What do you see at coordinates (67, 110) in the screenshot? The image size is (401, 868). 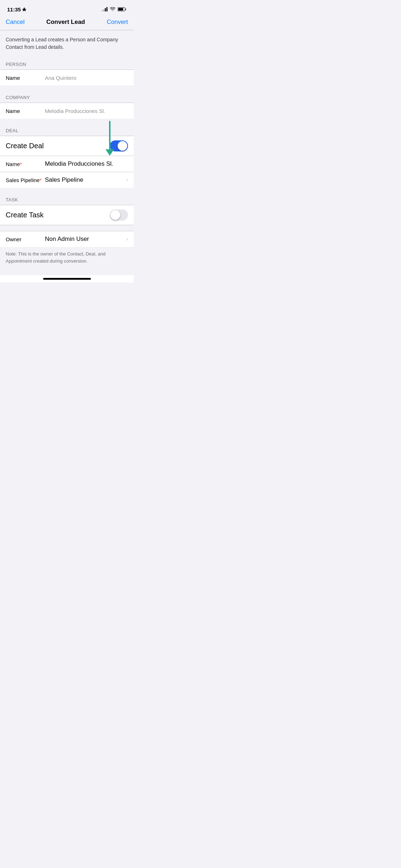 I see `company-form-group: Name Melodia Producciones Sl.` at bounding box center [67, 110].